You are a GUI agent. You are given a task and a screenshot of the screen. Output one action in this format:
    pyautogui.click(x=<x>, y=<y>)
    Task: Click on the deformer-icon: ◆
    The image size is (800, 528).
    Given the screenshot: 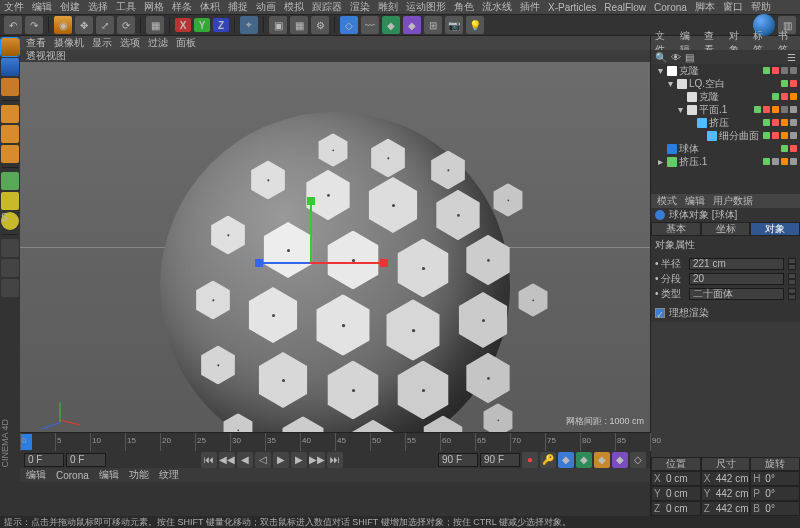 What is the action you would take?
    pyautogui.click(x=412, y=25)
    